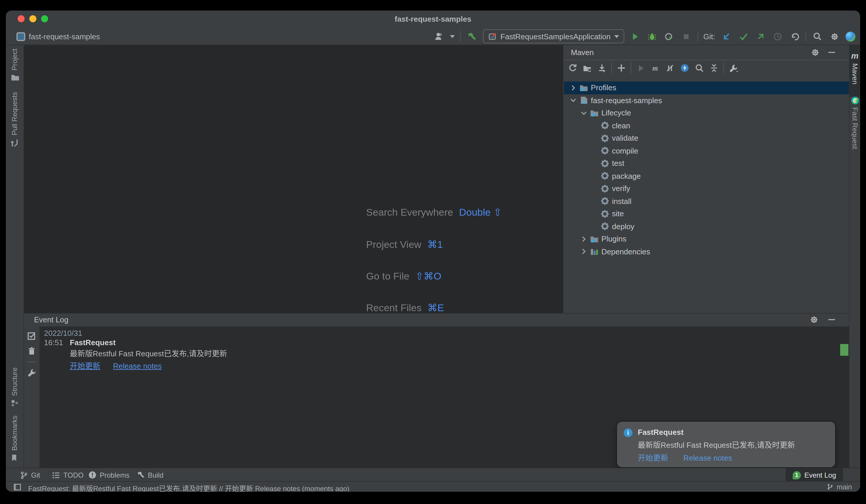  I want to click on reimport-folder-icon, so click(587, 68).